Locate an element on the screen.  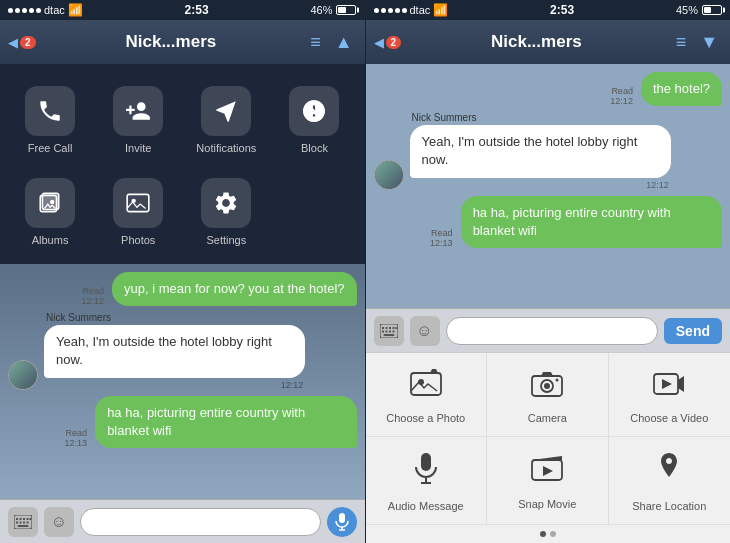
left-bubble-wrap-3: ha ha, picturing entire country with bla… is located at coordinates (226, 422).